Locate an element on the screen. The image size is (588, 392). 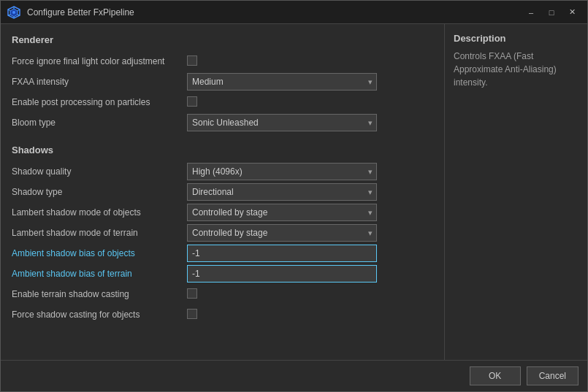
row-lambert-objects: Lambert shadow mode of objects Controlle… is located at coordinates (222, 212).